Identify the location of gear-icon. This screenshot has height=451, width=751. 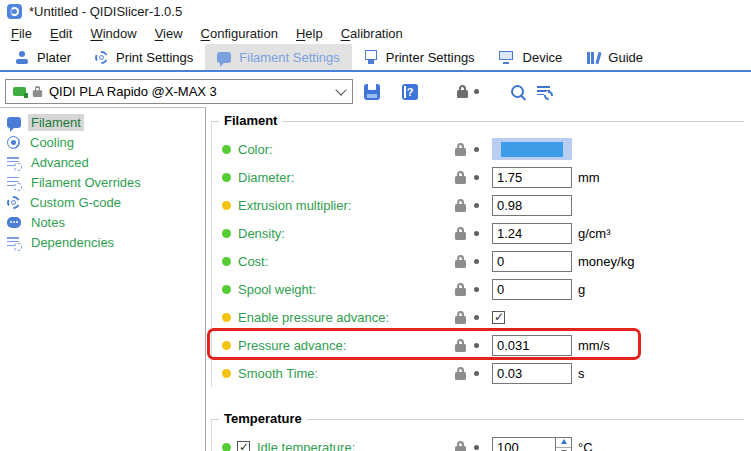
(102, 58).